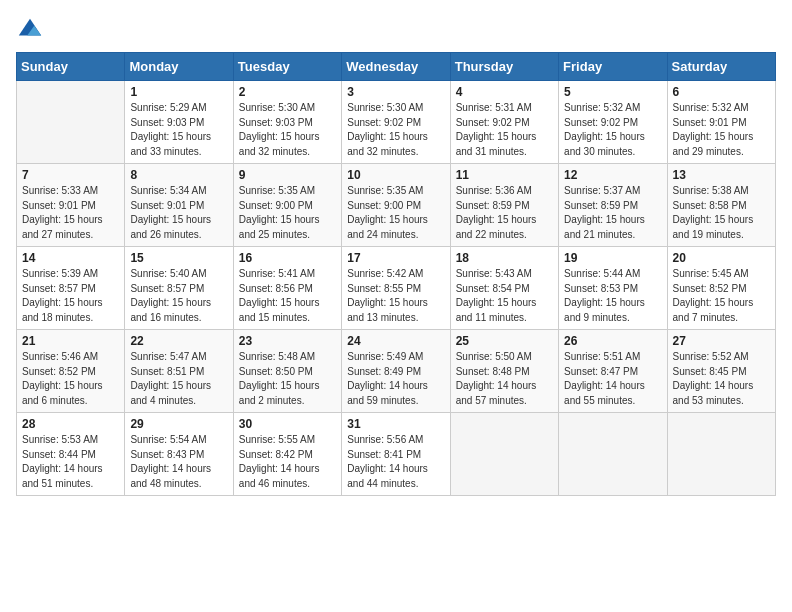  What do you see at coordinates (288, 379) in the screenshot?
I see `day-info: Sunrise: 5:48 AM Sunset: 8:50 PM Dayligh…` at bounding box center [288, 379].